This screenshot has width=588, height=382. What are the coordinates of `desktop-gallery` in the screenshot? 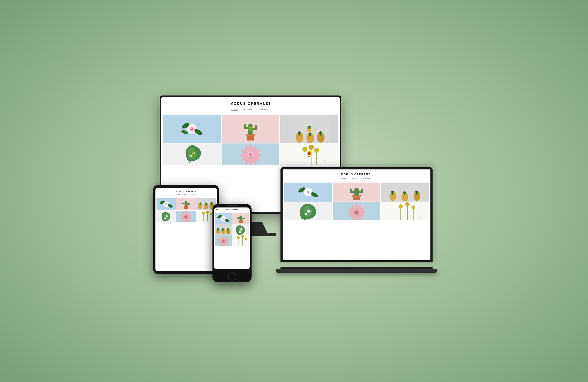 It's located at (251, 140).